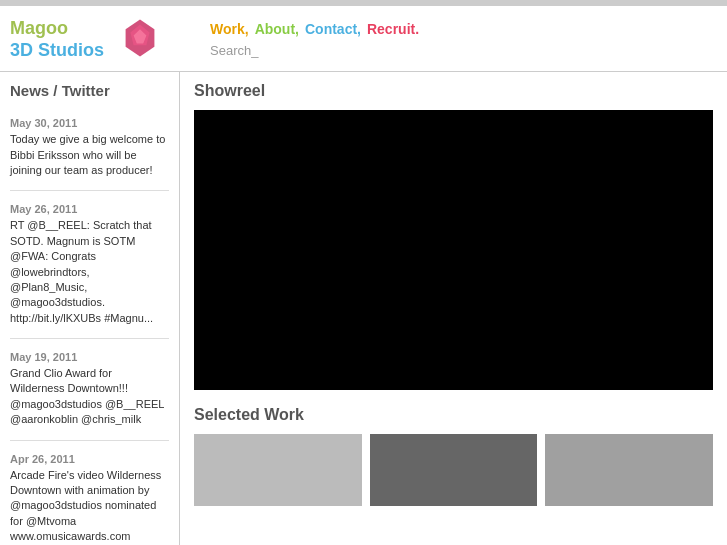 Image resolution: width=727 pixels, height=545 pixels. Describe the element at coordinates (230, 29) in the screenshot. I see `nav-work: Work,` at that location.